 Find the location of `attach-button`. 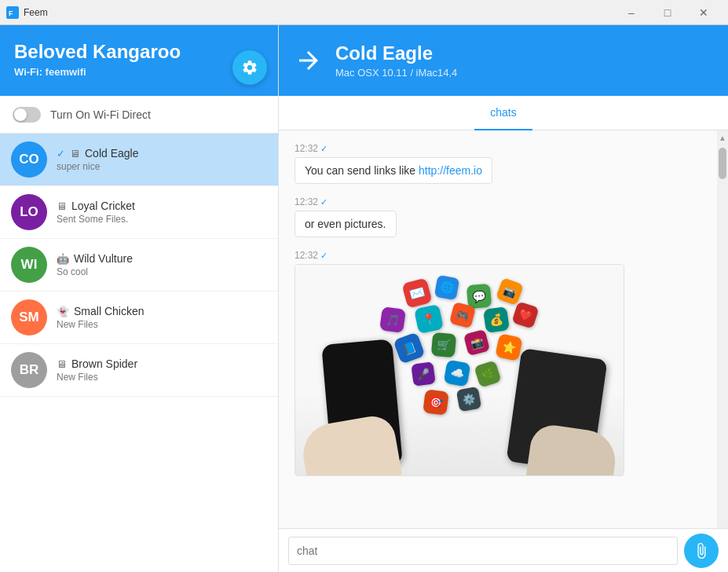

attach-button is located at coordinates (701, 551).